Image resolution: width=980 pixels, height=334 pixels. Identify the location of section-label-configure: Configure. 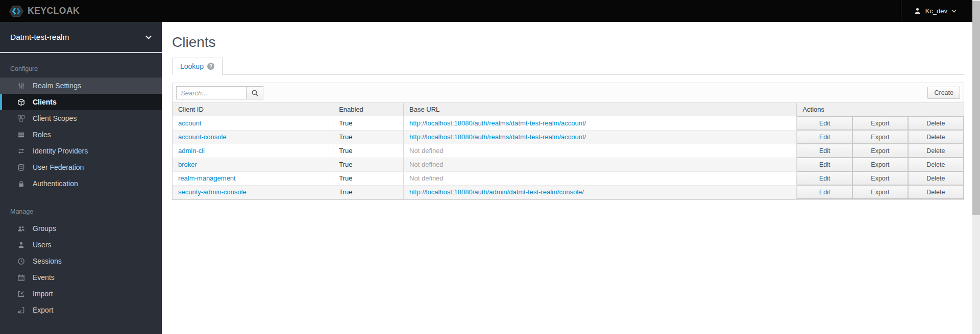
(81, 69).